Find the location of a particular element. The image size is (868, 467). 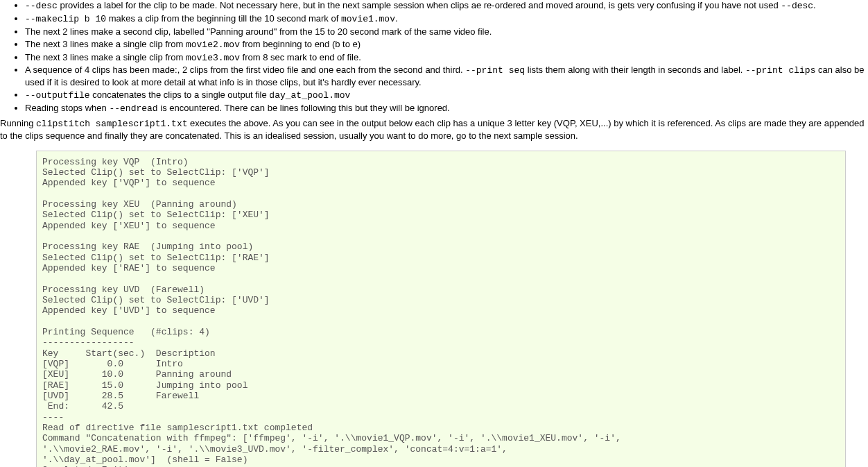

inline-code: --endread is located at coordinates (133, 108).